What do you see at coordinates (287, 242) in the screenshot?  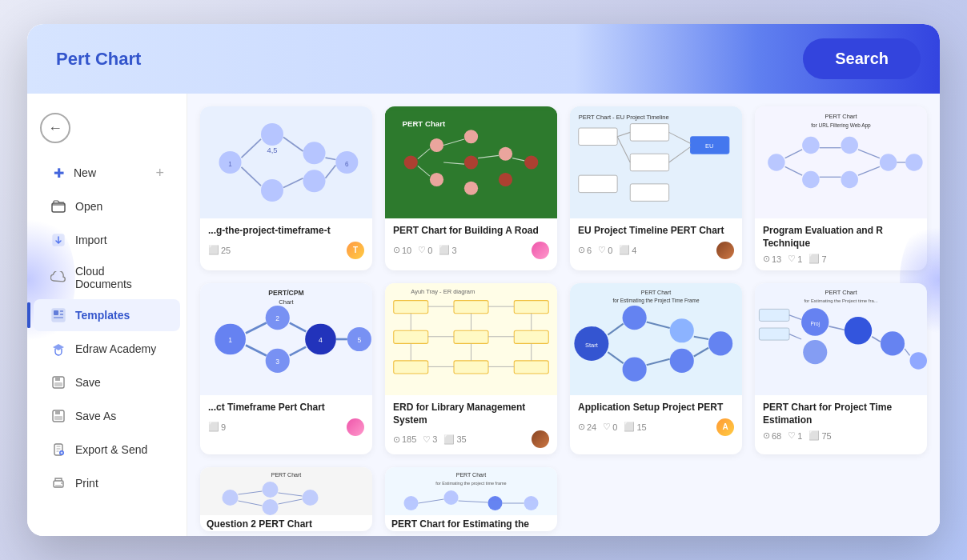 I see `card-1-info: ...g-the-project-timeframe-t ⬜ 25 T` at bounding box center [287, 242].